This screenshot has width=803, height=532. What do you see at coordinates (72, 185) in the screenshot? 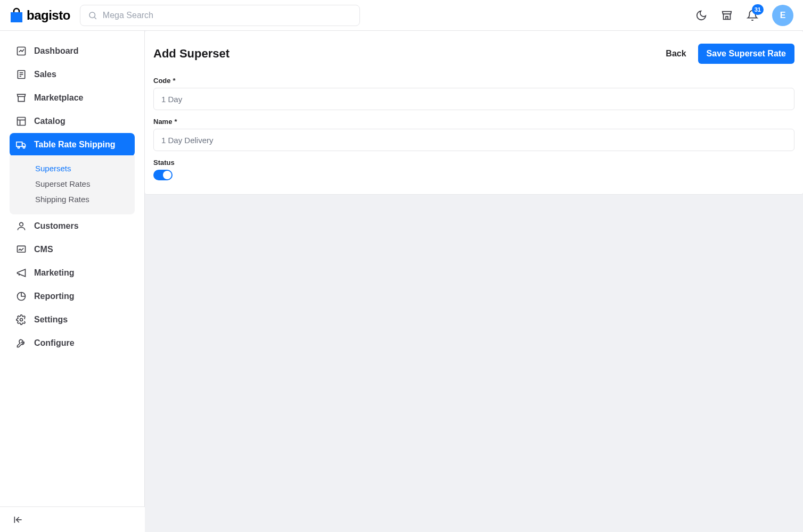
I see `sidebar-subnav: Supersets Superset Rates Shipping Rates` at bounding box center [72, 185].